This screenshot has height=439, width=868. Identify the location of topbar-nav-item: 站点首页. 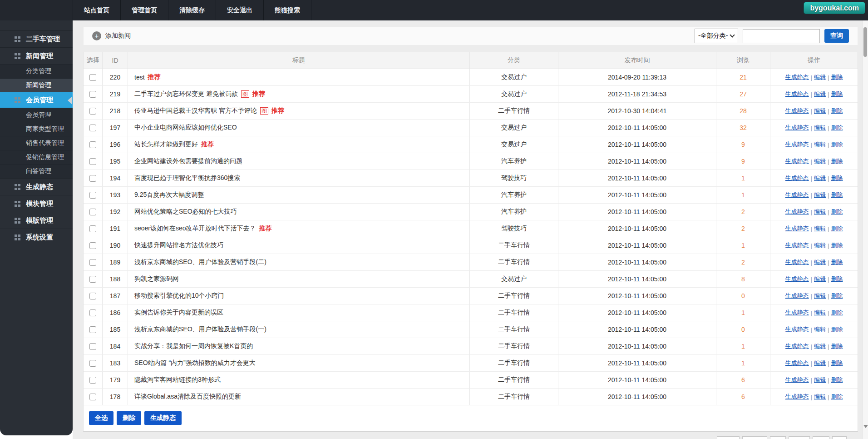
(97, 10).